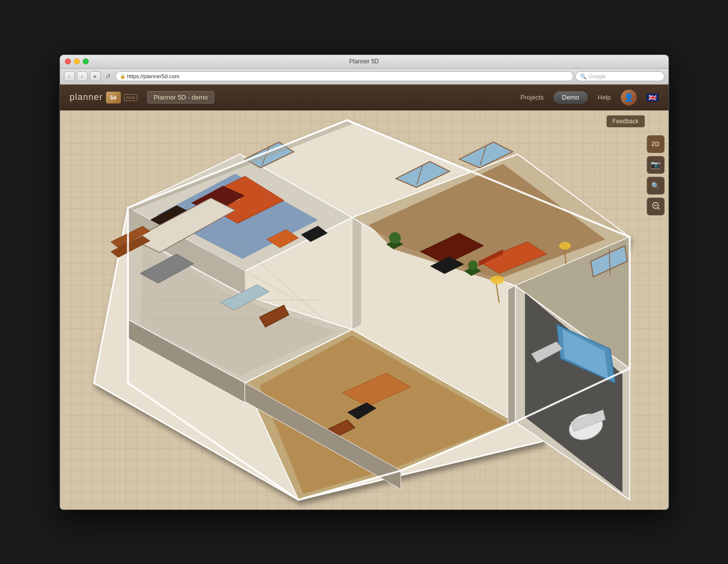 This screenshot has height=564, width=728. I want to click on header-nav: Projects Demo Help 👤 🇬🇧, so click(589, 98).